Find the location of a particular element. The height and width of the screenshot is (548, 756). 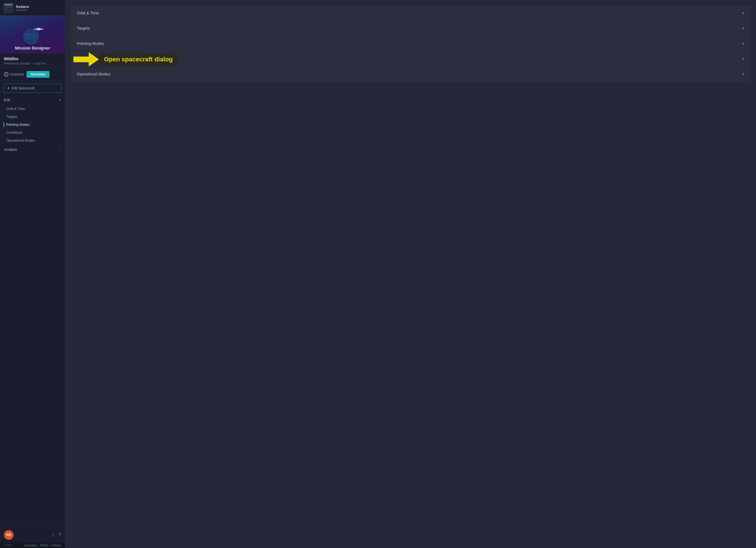

mission-banner: Mission Designer is located at coordinates (33, 35).